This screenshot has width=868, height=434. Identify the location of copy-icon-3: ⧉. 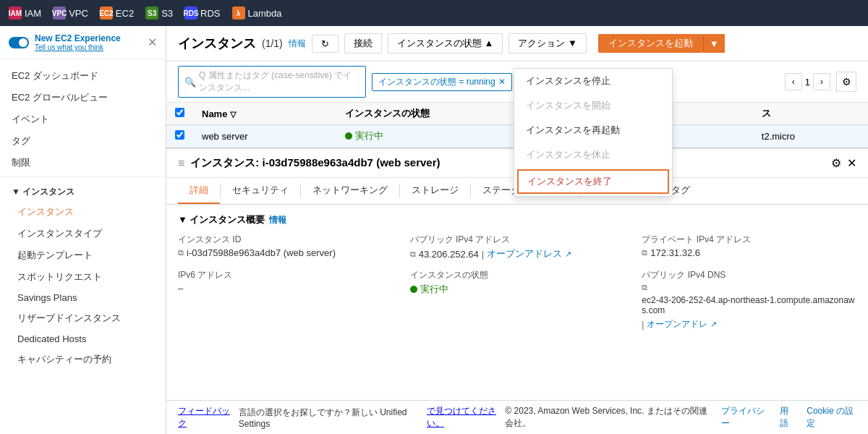
(644, 253).